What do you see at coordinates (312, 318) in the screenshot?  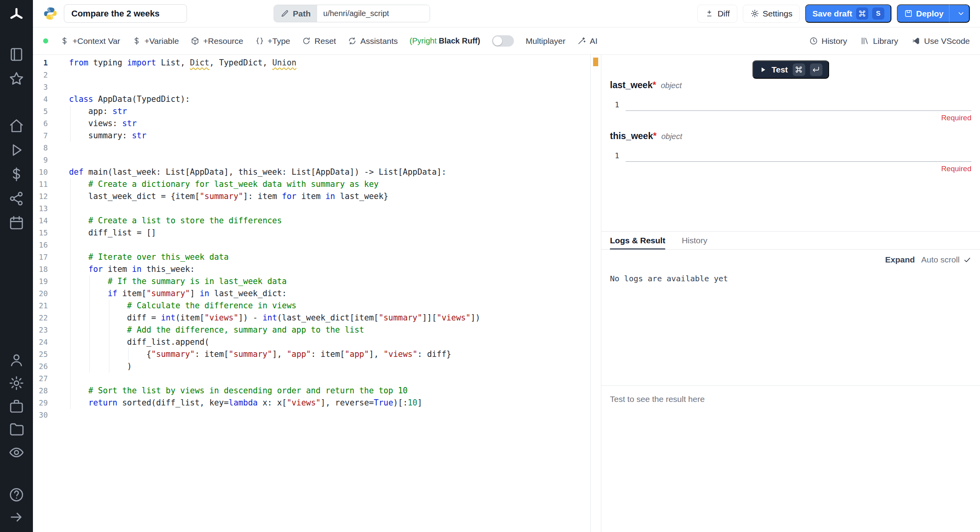 I see `code-line: 22 diff = int(item["views"]) - int(last_…` at bounding box center [312, 318].